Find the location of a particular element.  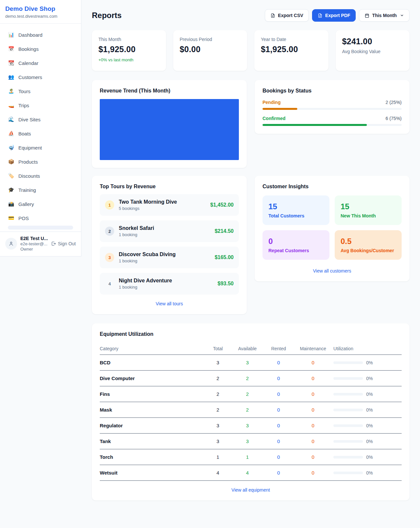

view-all-equipment-link: View all equipment is located at coordinates (251, 490).